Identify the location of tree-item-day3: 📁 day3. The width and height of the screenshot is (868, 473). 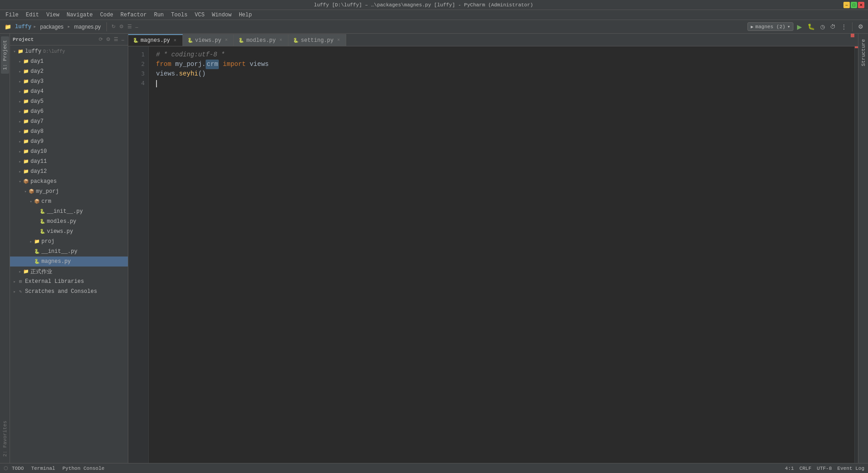
(69, 81).